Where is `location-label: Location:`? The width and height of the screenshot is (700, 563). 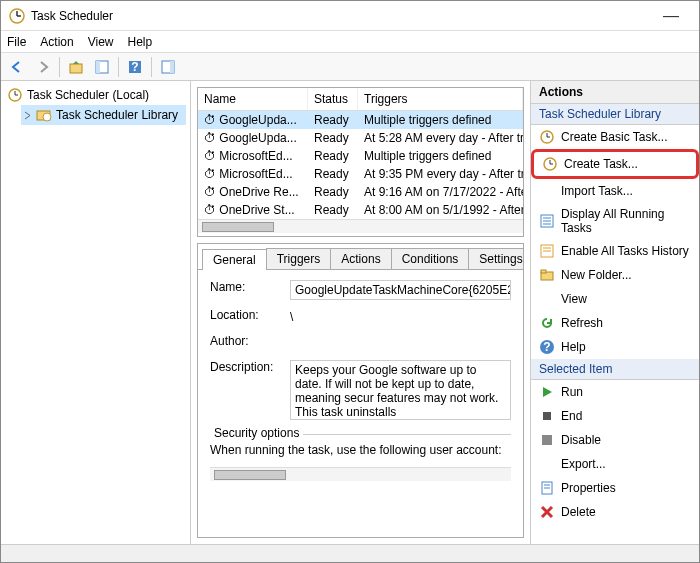 location-label: Location: is located at coordinates (250, 317).